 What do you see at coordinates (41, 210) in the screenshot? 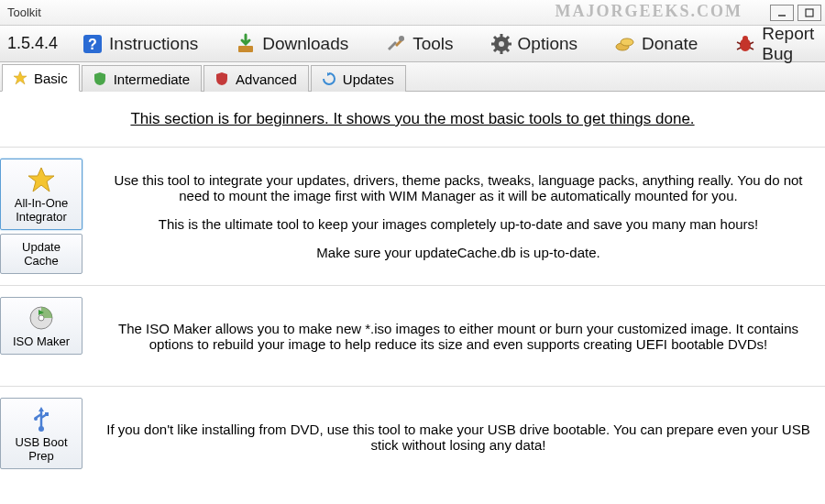
I see `button-label: All-In-One Integrator` at bounding box center [41, 210].